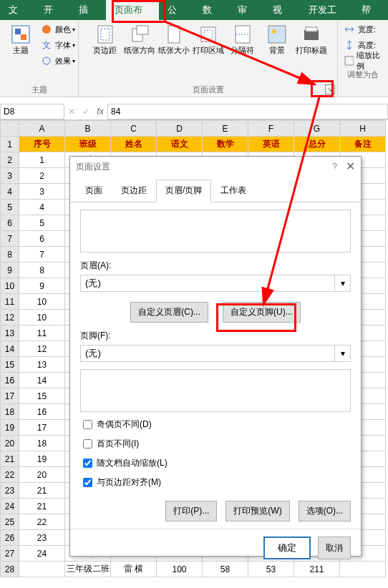  Describe the element at coordinates (10, 349) in the screenshot. I see `row-header: 14` at that location.